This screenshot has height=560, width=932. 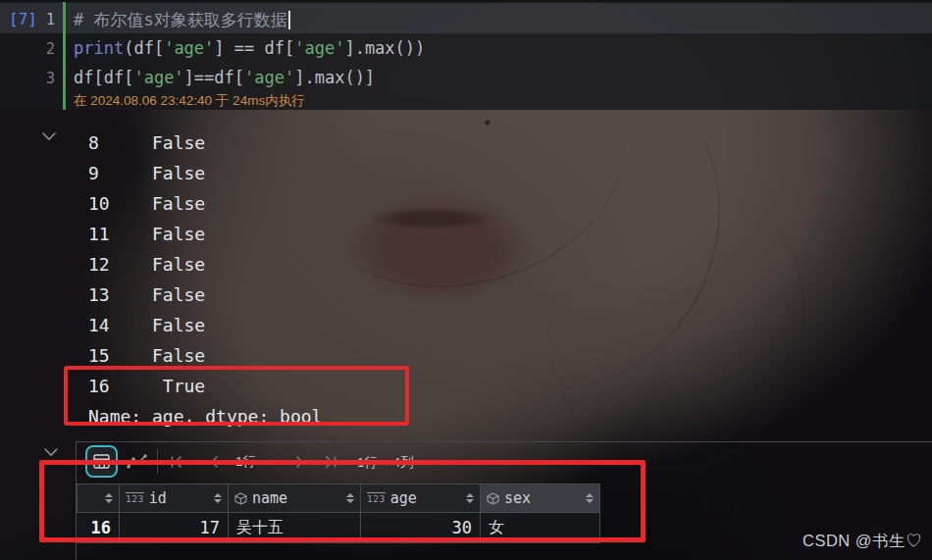 I want to click on line-number-2: 2, so click(x=45, y=49).